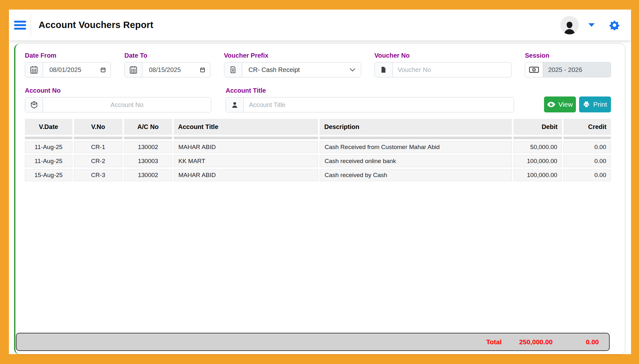  What do you see at coordinates (560, 104) in the screenshot?
I see `view-button: View` at bounding box center [560, 104].